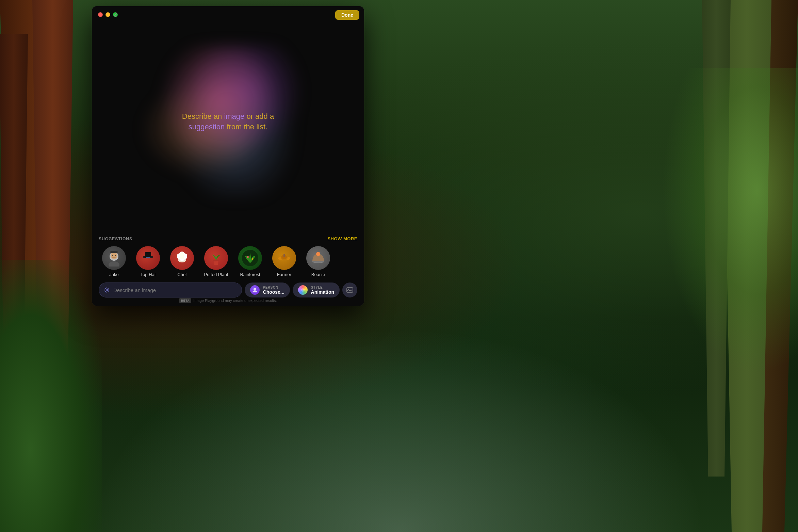 The image size is (798, 532). I want to click on suggestion-jake-label: Jake, so click(114, 274).